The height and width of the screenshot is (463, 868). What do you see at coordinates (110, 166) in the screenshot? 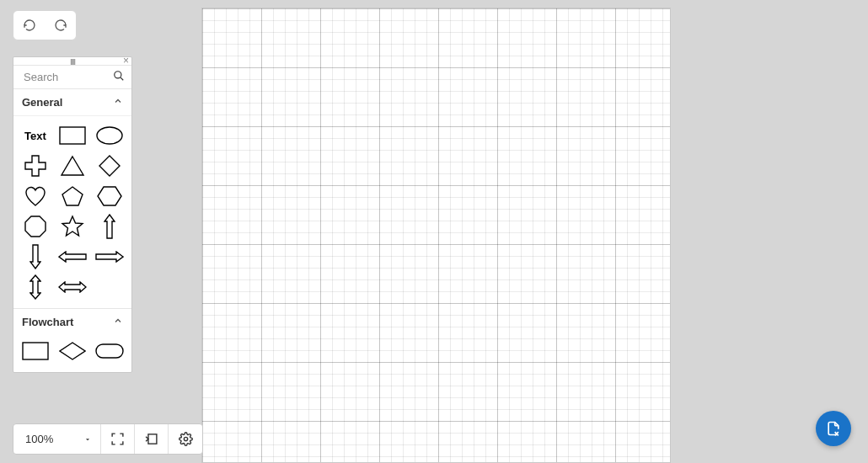
I see `shape-diamond` at bounding box center [110, 166].